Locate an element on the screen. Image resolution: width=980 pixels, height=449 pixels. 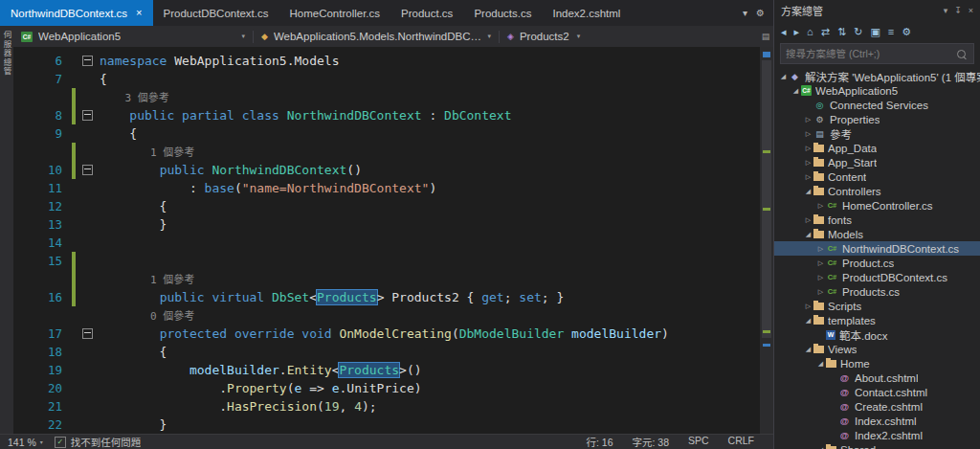
tree-item-northwinddbcontext-cs: ▷C#NorthwindDBContext.cs is located at coordinates (877, 249).